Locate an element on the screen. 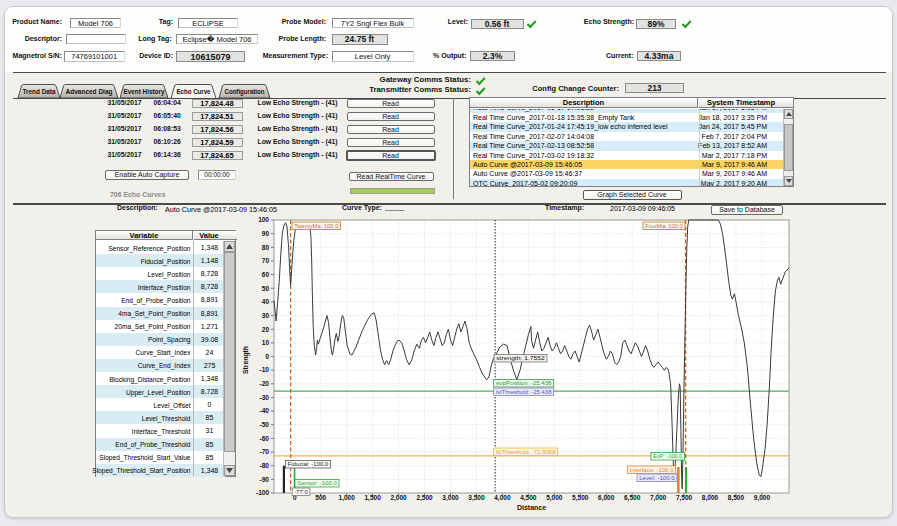 The image size is (897, 526). svg-text: -100 is located at coordinates (262, 492).